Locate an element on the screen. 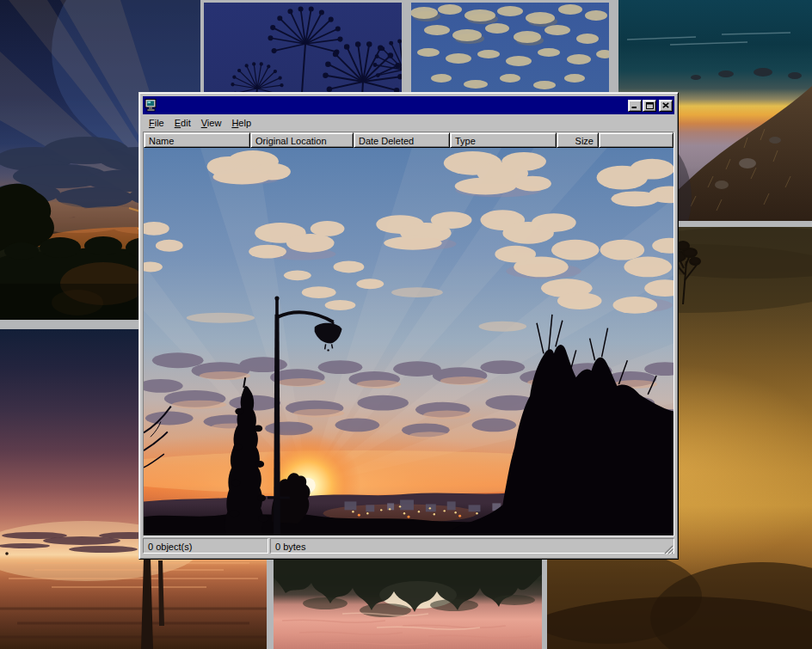  column-header-name: Name is located at coordinates (197, 140).